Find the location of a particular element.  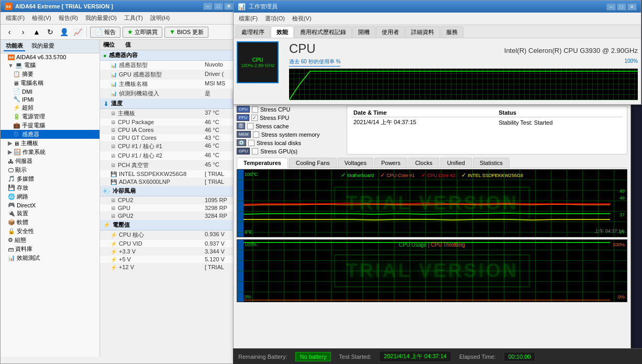

user-button: 👤 is located at coordinates (64, 32).